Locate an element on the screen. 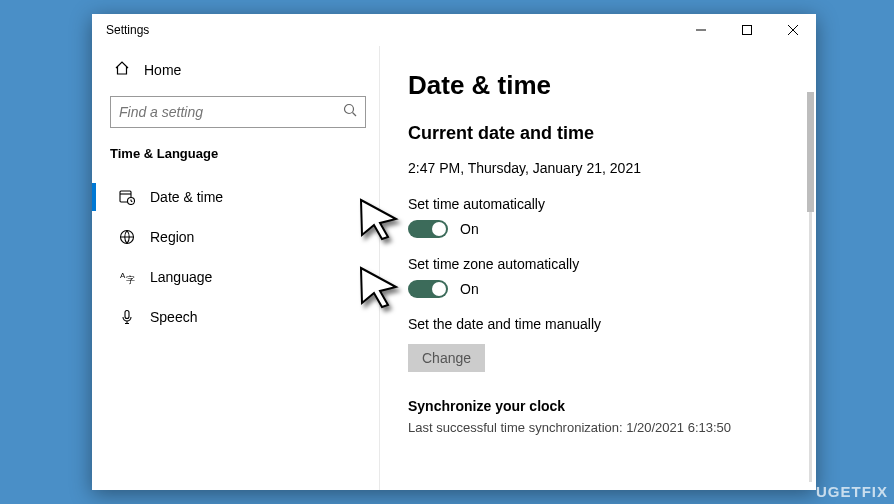 The image size is (894, 504). home-icon is located at coordinates (122, 70).